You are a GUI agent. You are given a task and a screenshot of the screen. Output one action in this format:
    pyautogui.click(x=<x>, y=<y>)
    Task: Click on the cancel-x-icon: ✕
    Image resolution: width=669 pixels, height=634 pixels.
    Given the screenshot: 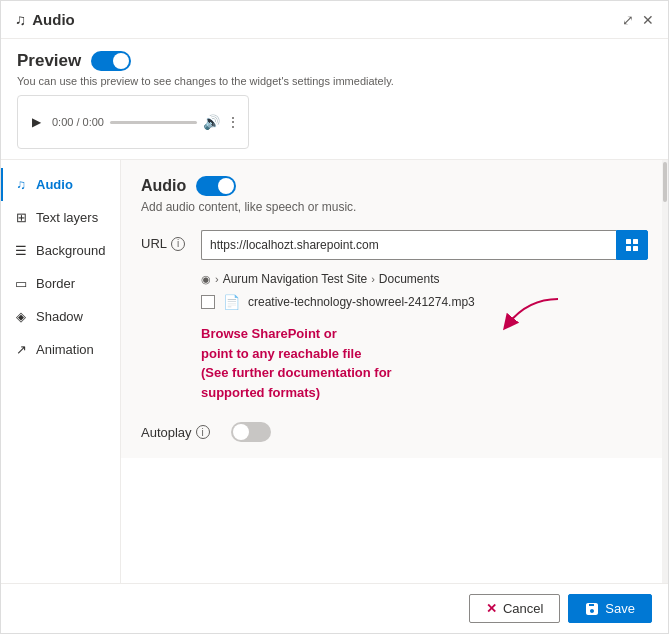 What is the action you would take?
    pyautogui.click(x=492, y=608)
    